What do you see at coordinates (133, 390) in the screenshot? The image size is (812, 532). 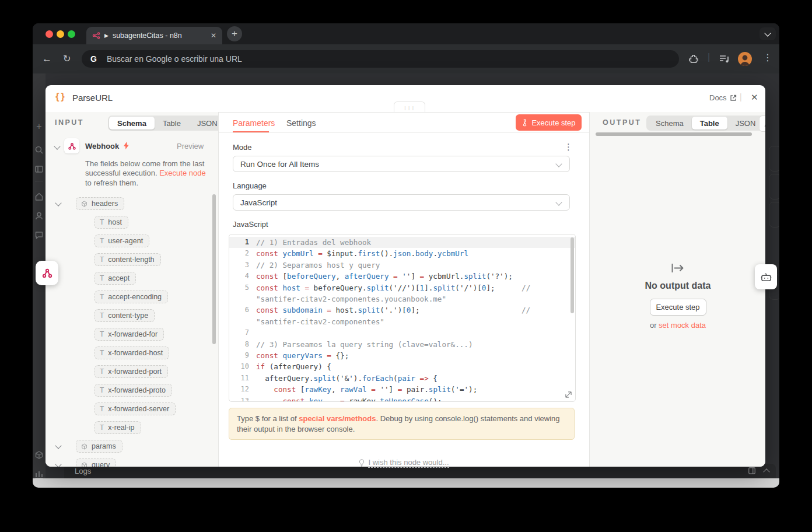 I see `tree-row-x-forwarded-proto: Tx-forwarded-proto` at bounding box center [133, 390].